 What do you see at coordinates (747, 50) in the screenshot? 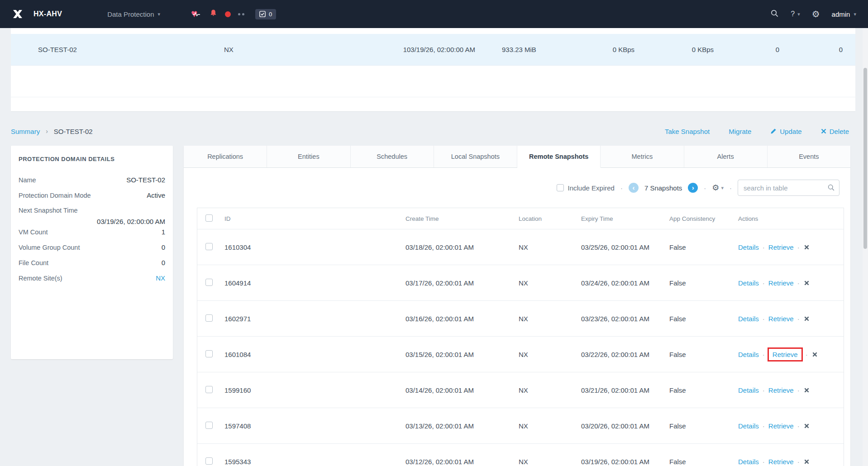
I see `pd-remote-snapshots: 0` at bounding box center [747, 50].